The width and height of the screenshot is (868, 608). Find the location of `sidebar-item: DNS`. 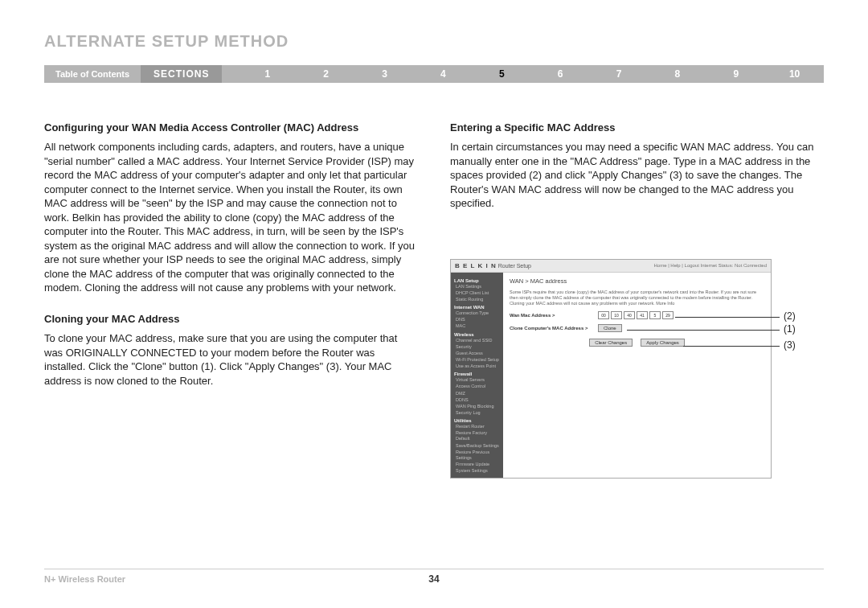

sidebar-item: DNS is located at coordinates (477, 320).